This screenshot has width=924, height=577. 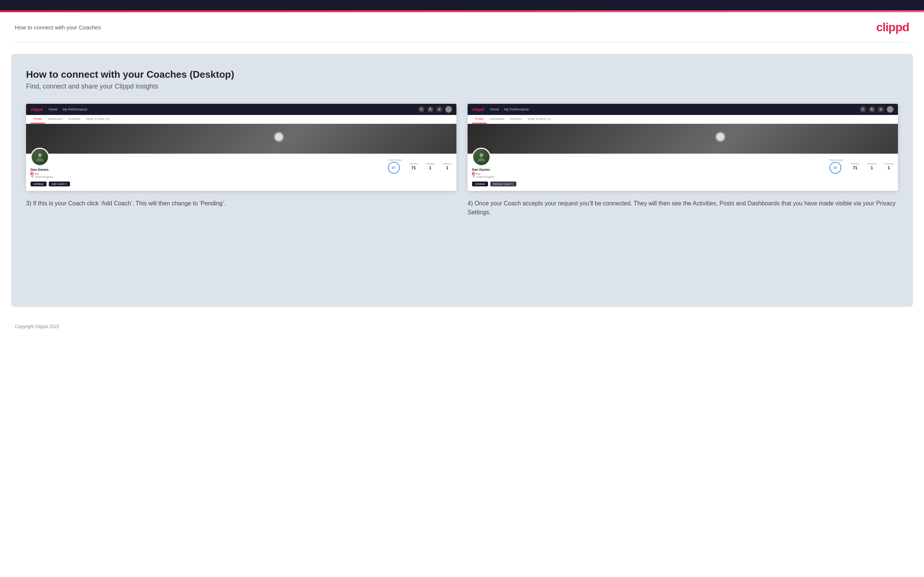 What do you see at coordinates (462, 327) in the screenshot?
I see `footer: Copyright Clippd 2022` at bounding box center [462, 327].